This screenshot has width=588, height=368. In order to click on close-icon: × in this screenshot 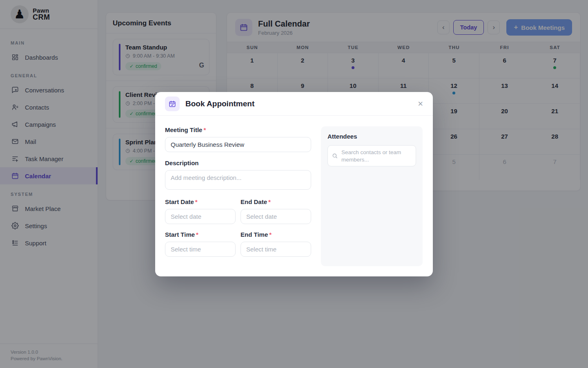, I will do `click(421, 104)`.